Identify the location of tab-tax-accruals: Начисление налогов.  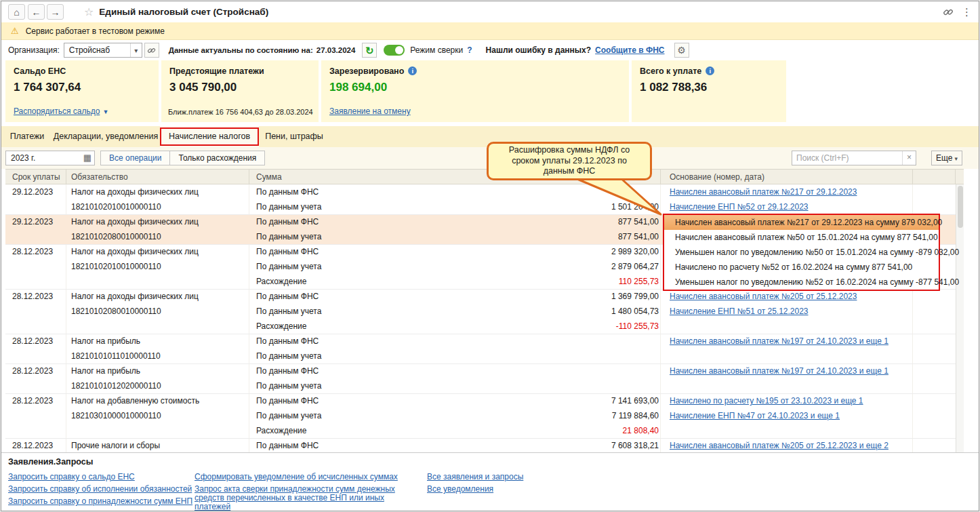
(209, 137).